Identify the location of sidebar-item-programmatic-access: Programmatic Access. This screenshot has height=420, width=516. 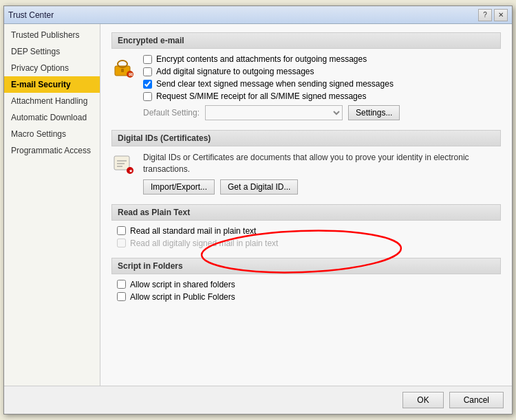
(52, 151).